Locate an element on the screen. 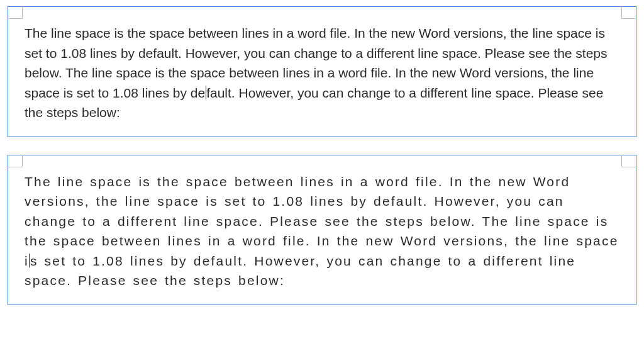  paragraph-text-after: s set to 1.08 lines by default. However,… is located at coordinates (300, 271).